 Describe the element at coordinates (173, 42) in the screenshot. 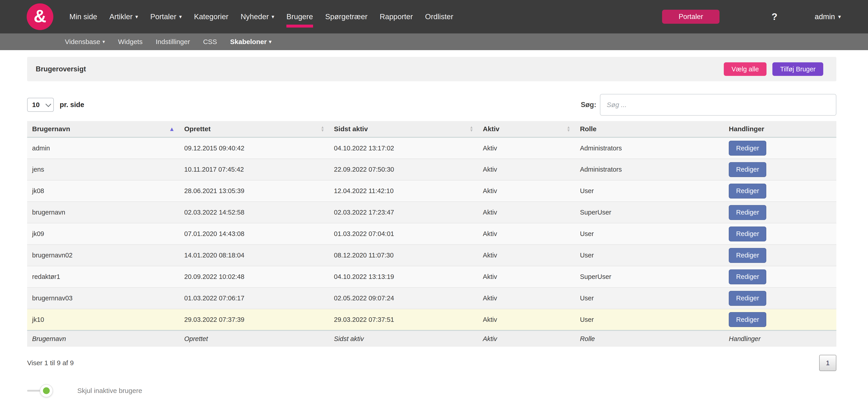

I see `subnav-item-indstillinger: Indstillinger` at that location.